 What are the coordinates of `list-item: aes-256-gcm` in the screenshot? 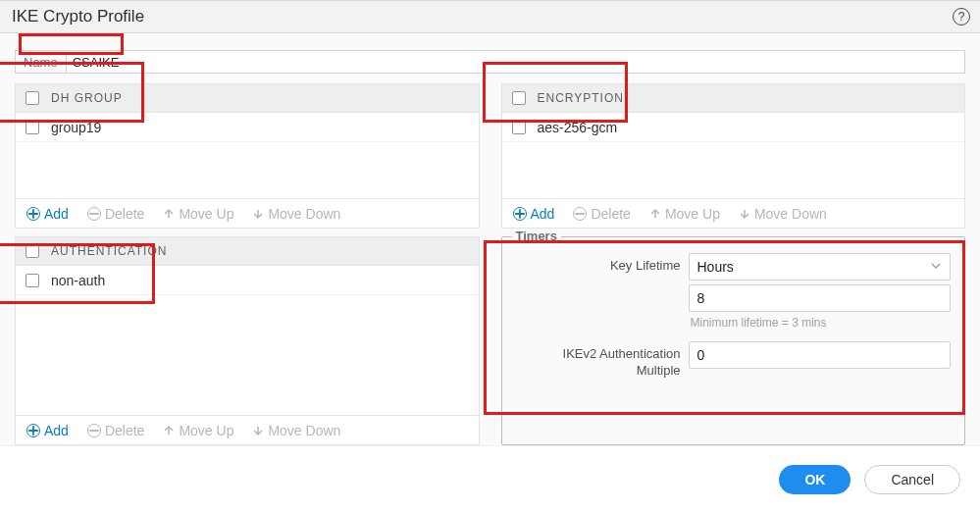 It's located at (734, 128).